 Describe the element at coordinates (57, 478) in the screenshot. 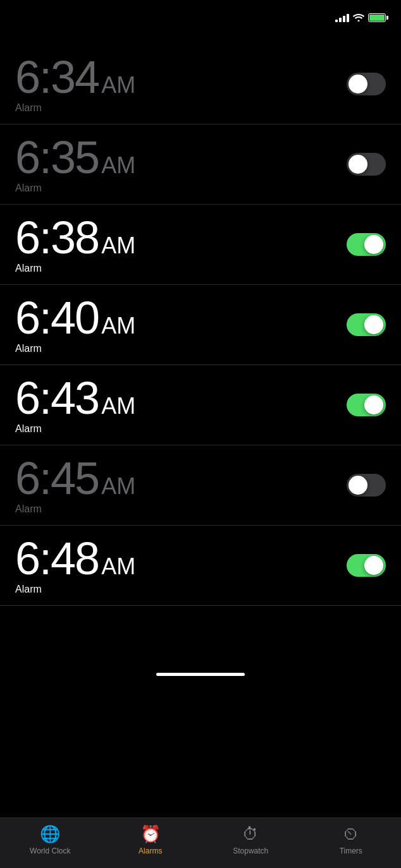

I see `alarm-time-main: 6:45` at that location.